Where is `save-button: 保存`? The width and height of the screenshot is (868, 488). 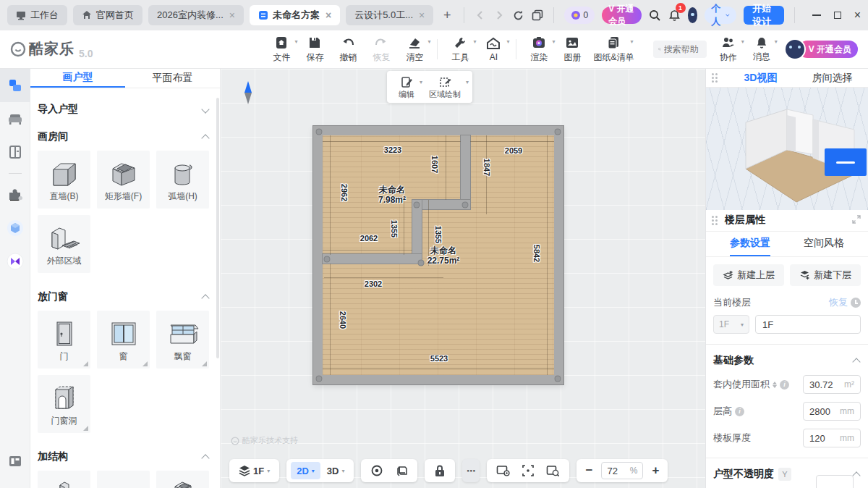
save-button: 保存 is located at coordinates (315, 49).